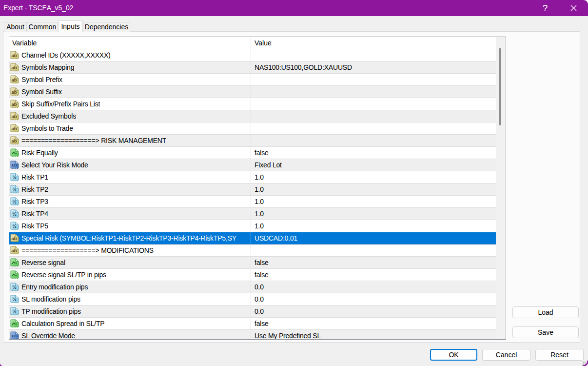 The image size is (588, 366). I want to click on table-row: abSymbols MappingNAS100:US100,GOLD:XAUUS…, so click(253, 67).